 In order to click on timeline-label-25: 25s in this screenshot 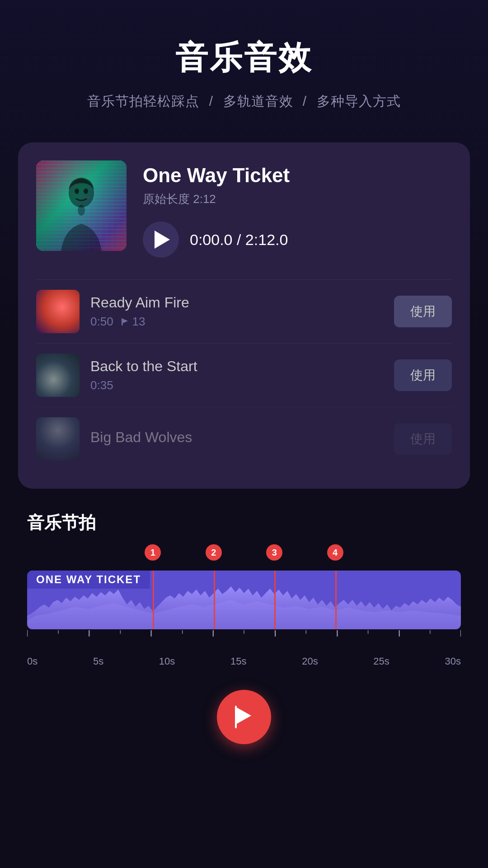, I will do `click(381, 661)`.